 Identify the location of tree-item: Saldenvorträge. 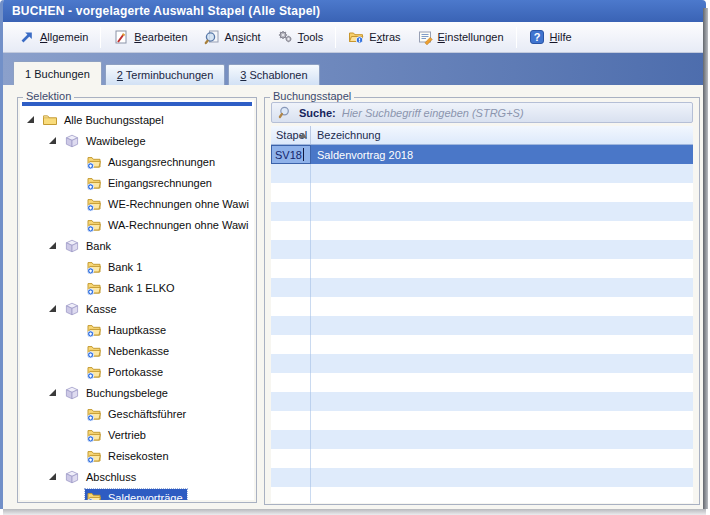
(137, 494).